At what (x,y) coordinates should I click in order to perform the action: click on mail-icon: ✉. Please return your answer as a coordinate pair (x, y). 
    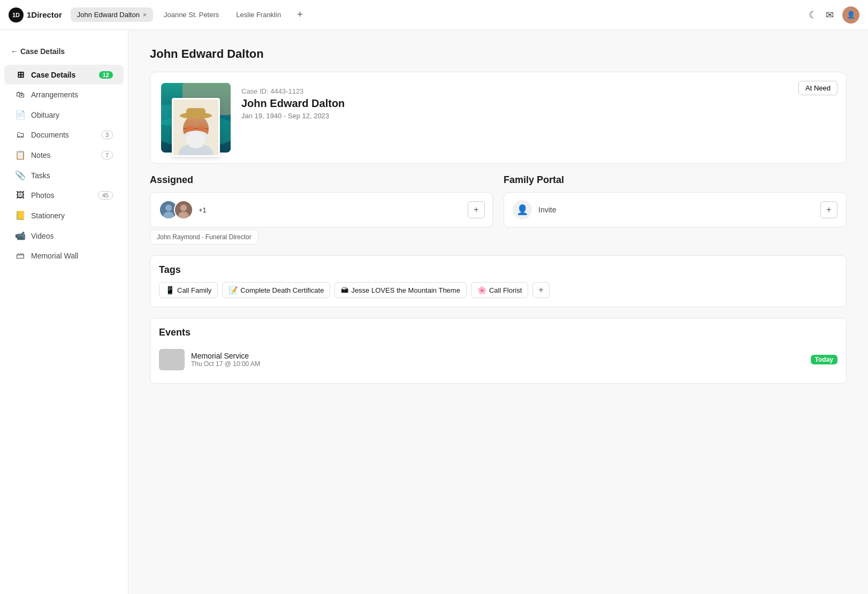
    Looking at the image, I should click on (829, 15).